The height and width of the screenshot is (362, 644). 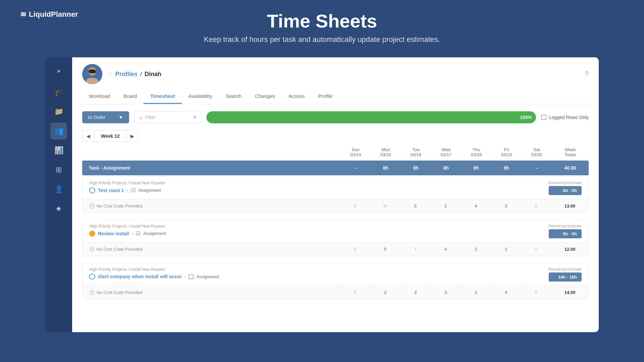 I want to click on cost-cell-2-2: 3, so click(x=416, y=292).